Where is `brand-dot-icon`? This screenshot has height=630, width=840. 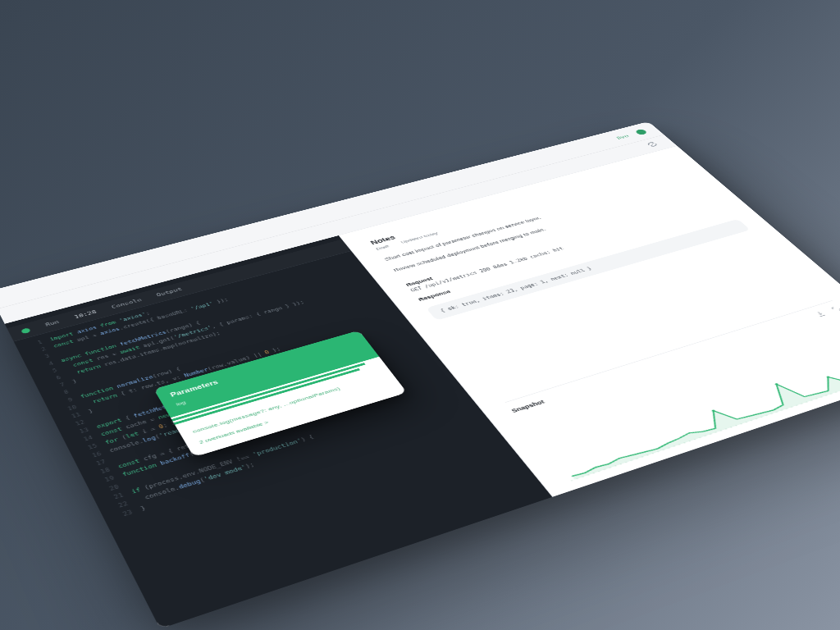 brand-dot-icon is located at coordinates (26, 331).